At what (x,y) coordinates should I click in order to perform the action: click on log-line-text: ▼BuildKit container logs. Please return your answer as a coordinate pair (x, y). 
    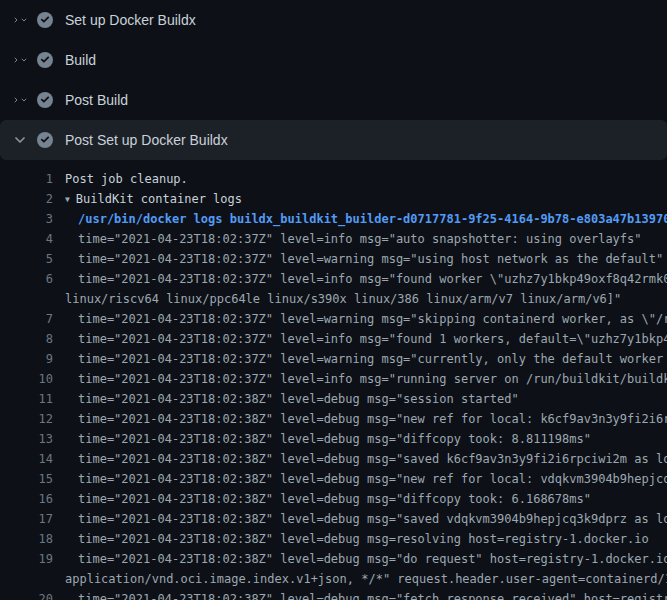
    Looking at the image, I should click on (154, 199).